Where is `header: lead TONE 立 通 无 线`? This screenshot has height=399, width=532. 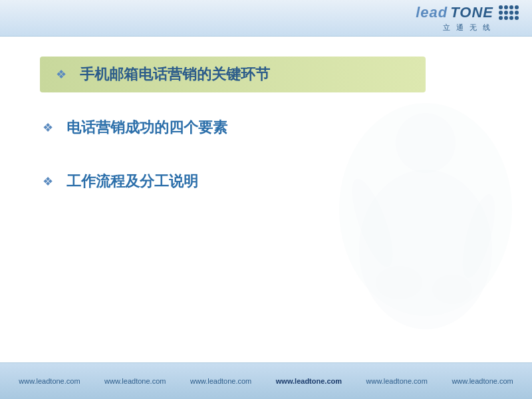 header: lead TONE 立 通 无 线 is located at coordinates (266, 19).